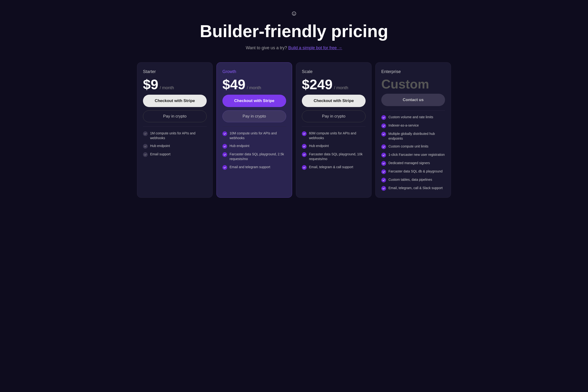  I want to click on subtitle: Want to give us a try? Build a simple bo…, so click(294, 48).